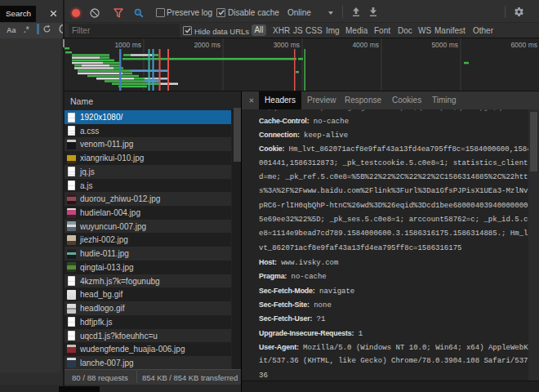 The height and width of the screenshot is (392, 539). I want to click on svg-text: 3000 ms, so click(286, 45).